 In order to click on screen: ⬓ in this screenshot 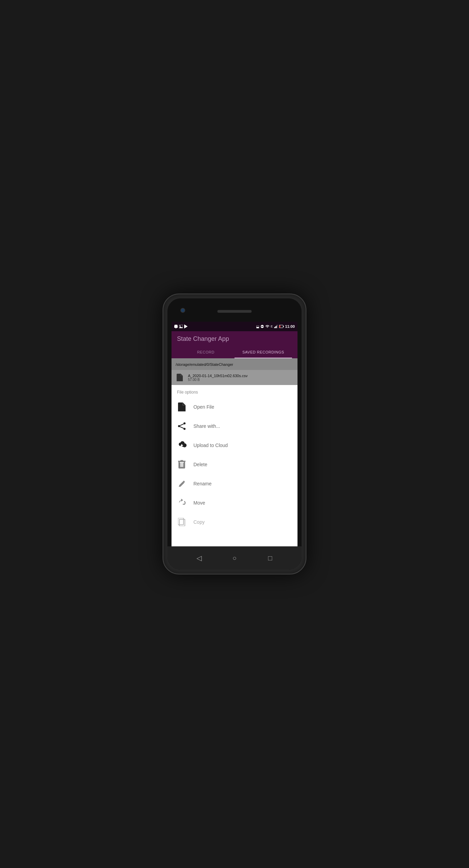, I will do `click(234, 434)`.